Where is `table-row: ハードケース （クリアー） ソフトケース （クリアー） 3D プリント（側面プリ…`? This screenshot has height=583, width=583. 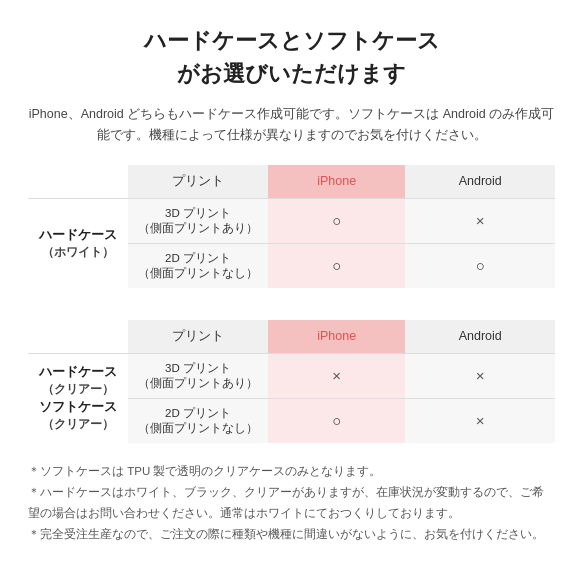 table-row: ハードケース （クリアー） ソフトケース （クリアー） 3D プリント（側面プリ… is located at coordinates (292, 376).